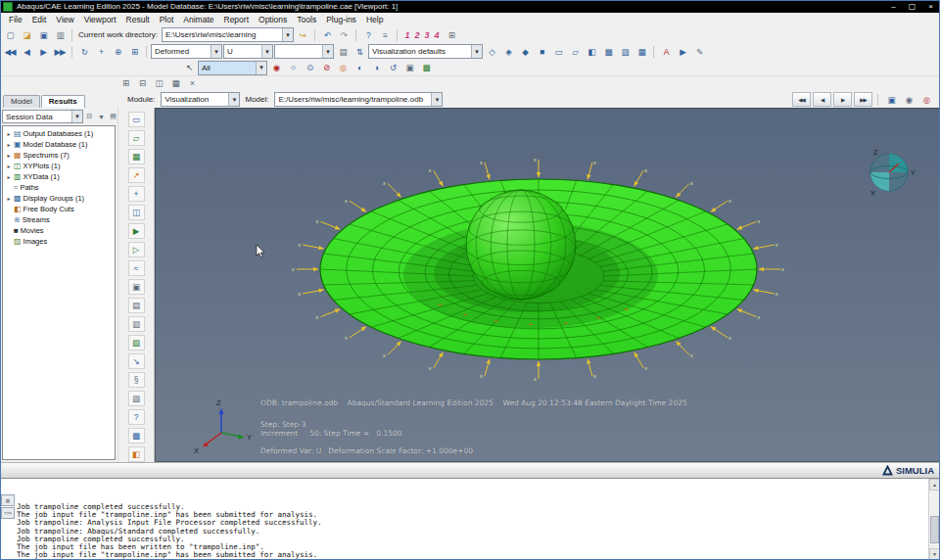 The width and height of the screenshot is (940, 560). What do you see at coordinates (26, 52) in the screenshot?
I see `animate-previous-icon: ◀` at bounding box center [26, 52].